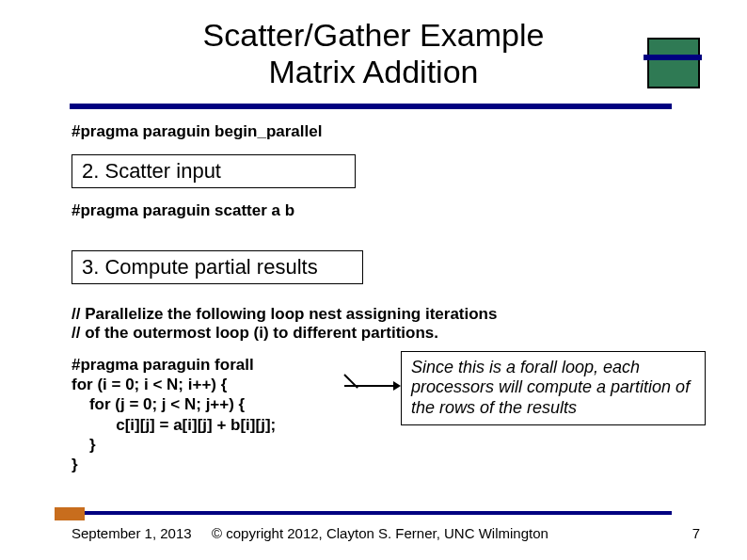 The width and height of the screenshot is (747, 560). What do you see at coordinates (372, 386) in the screenshot?
I see `arrow-connector` at bounding box center [372, 386].